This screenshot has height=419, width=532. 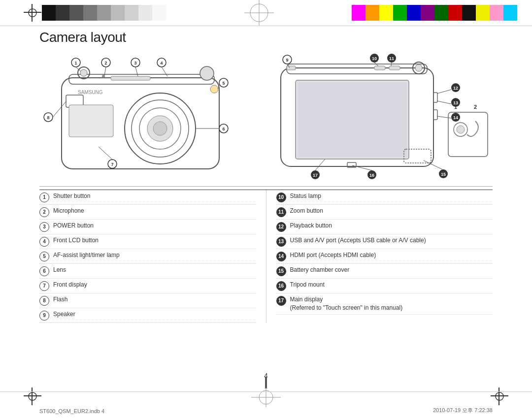 What do you see at coordinates (112, 164) in the screenshot?
I see `svg-text: 7` at bounding box center [112, 164].